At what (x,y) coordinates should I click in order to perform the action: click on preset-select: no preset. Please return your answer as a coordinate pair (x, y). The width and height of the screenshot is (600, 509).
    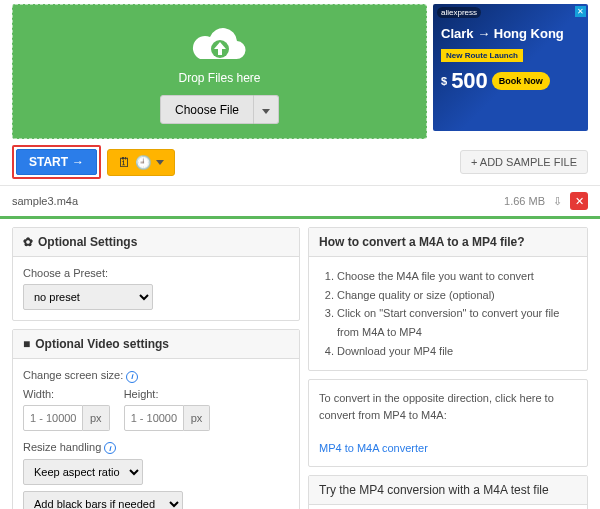
    Looking at the image, I should click on (88, 297).